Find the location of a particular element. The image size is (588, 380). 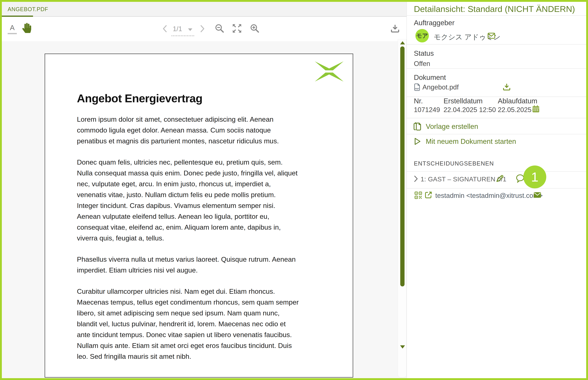

active-tab-indicator is located at coordinates (17, 16).